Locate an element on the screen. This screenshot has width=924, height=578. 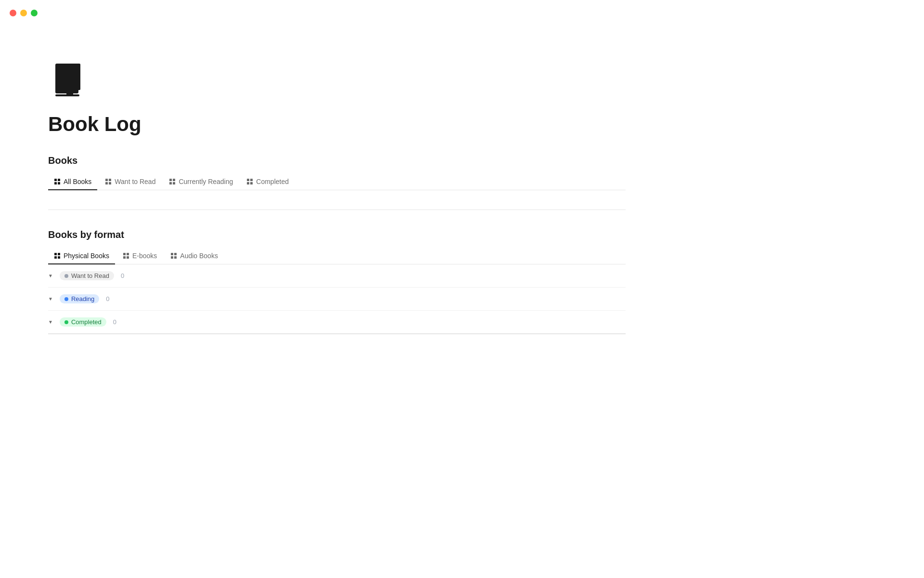
tab-label-completed: Completed is located at coordinates (272, 182).